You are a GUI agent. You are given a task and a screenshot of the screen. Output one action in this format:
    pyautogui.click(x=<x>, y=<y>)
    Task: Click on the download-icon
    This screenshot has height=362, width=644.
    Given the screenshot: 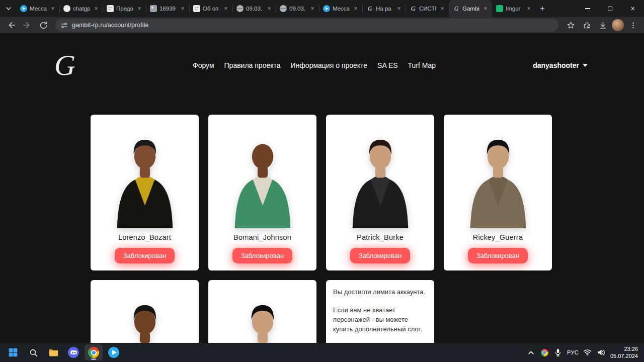 What is the action you would take?
    pyautogui.click(x=603, y=25)
    